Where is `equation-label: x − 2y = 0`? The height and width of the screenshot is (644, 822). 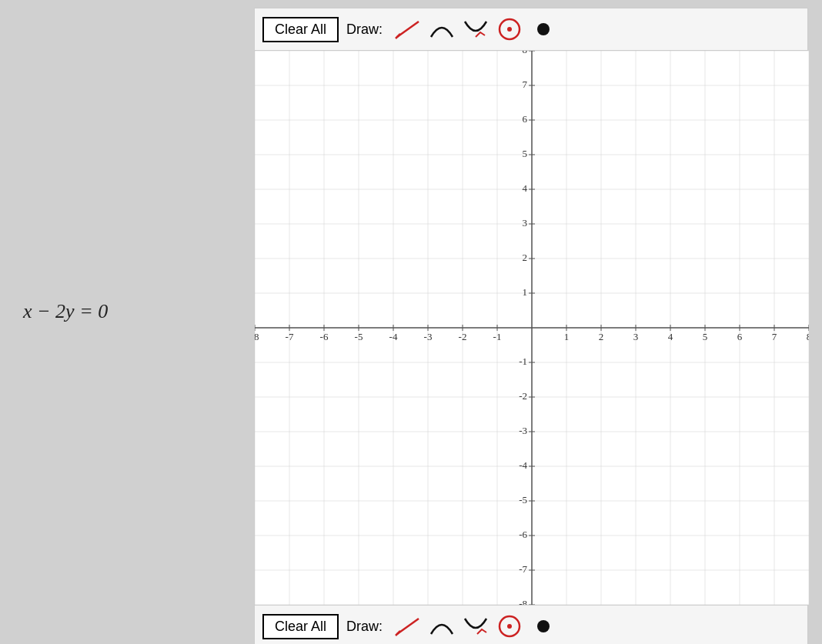
equation-label: x − 2y = 0 is located at coordinates (65, 312).